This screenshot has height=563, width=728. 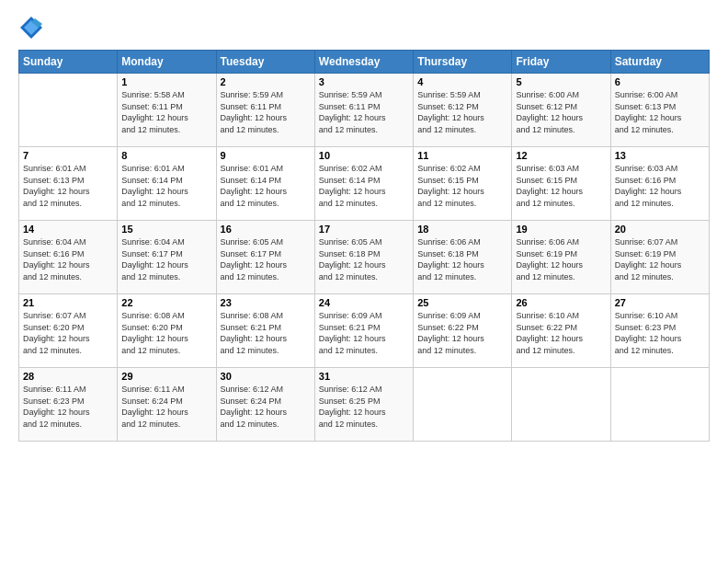 I want to click on calendar-cell: 19Sunrise: 6:06 AM Sunset: 6:19 PM Dayli…, so click(x=561, y=258).